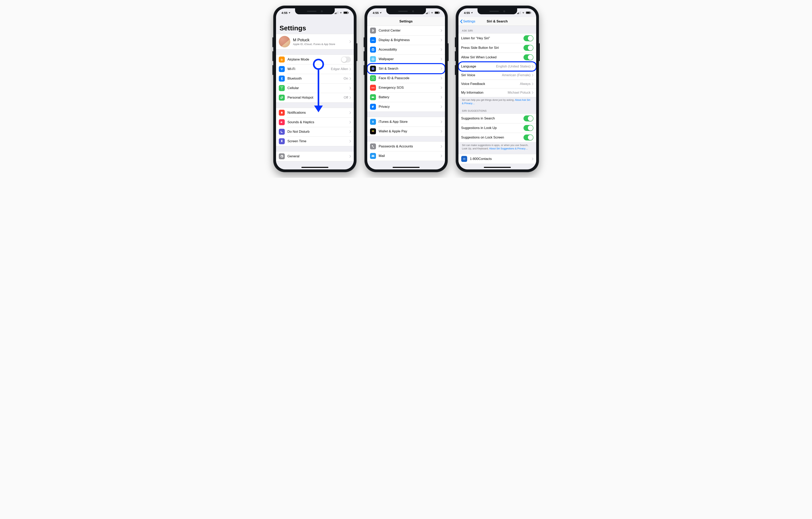 The width and height of the screenshot is (812, 519). I want to click on locked-toggle, so click(528, 57).